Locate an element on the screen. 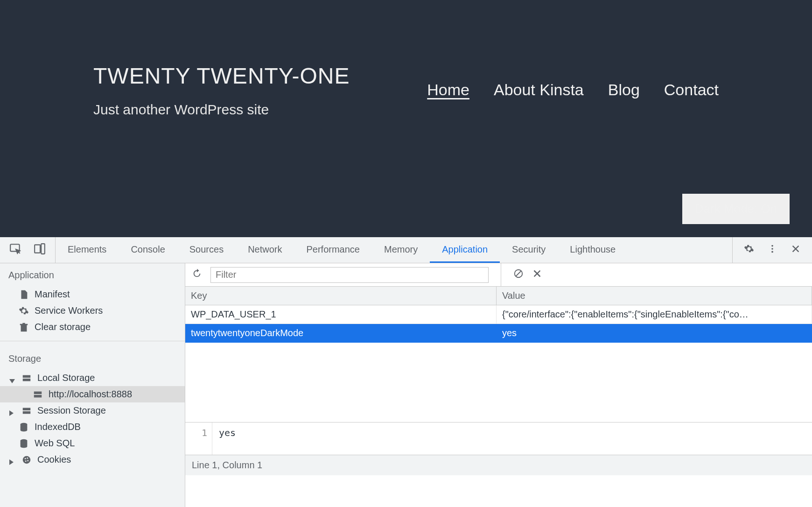  tab-security: Security is located at coordinates (529, 250).